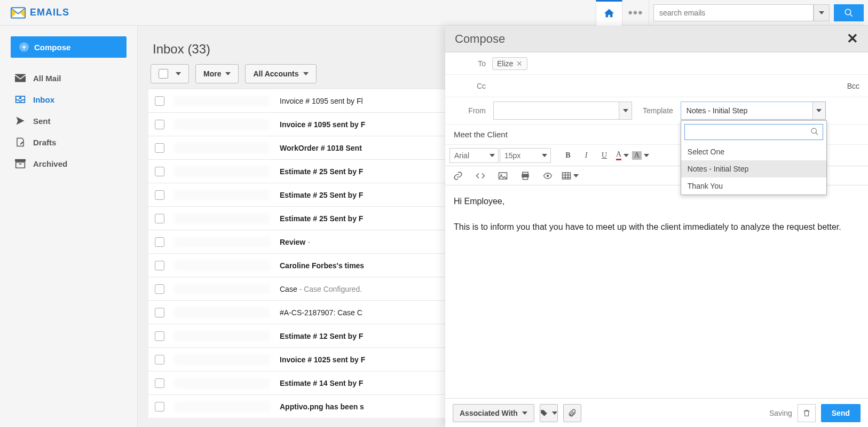  I want to click on link-icon, so click(458, 176).